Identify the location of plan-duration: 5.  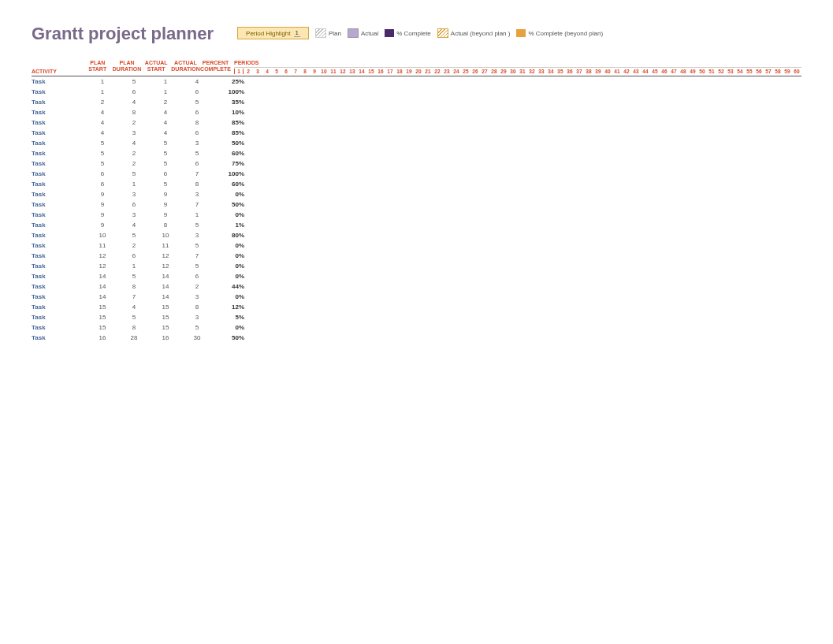
(134, 276).